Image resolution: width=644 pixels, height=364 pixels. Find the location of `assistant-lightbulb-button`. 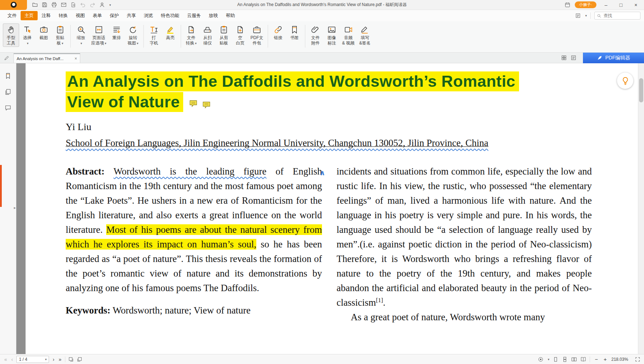

assistant-lightbulb-button is located at coordinates (625, 81).